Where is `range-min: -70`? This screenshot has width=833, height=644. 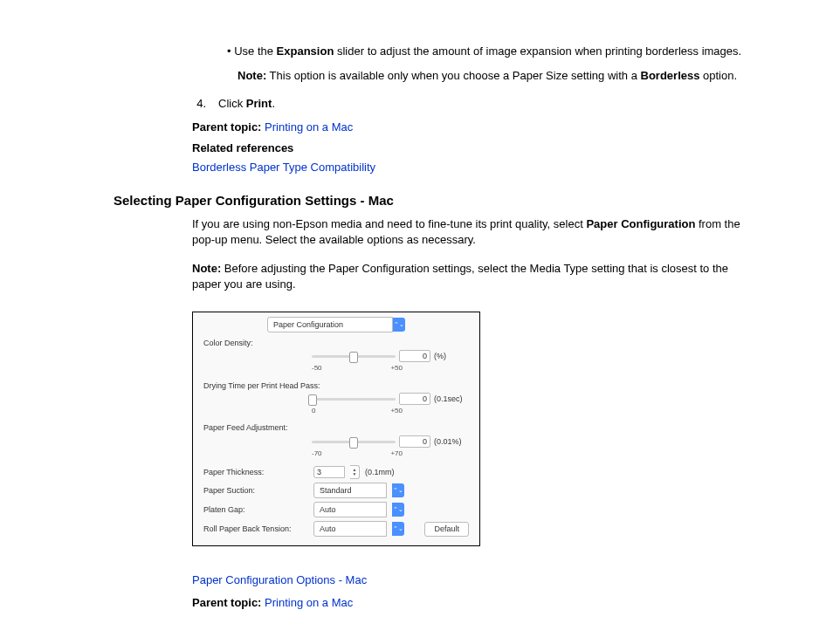 range-min: -70 is located at coordinates (317, 454).